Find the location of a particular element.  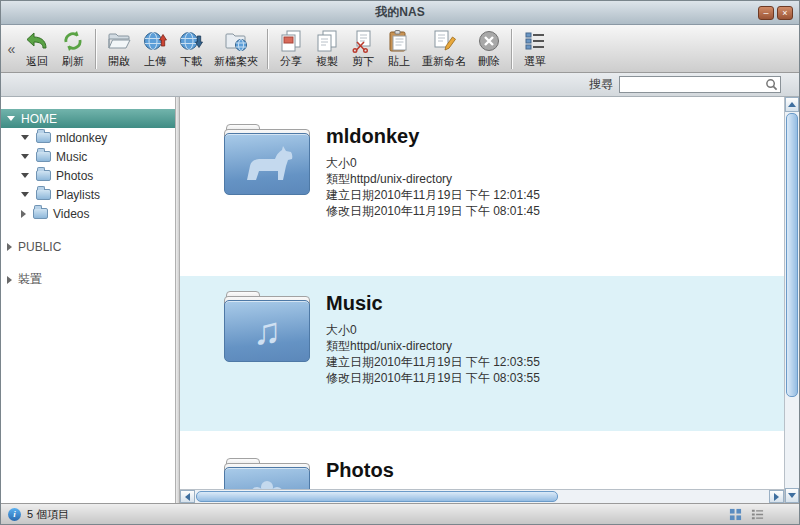

sidebar-item-label: Playlists is located at coordinates (78, 195).